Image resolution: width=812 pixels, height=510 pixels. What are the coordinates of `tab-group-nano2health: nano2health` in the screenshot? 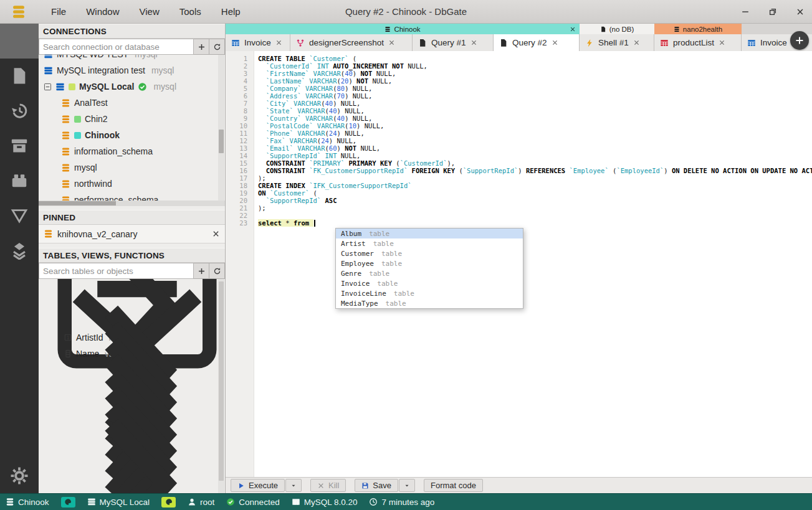 It's located at (698, 29).